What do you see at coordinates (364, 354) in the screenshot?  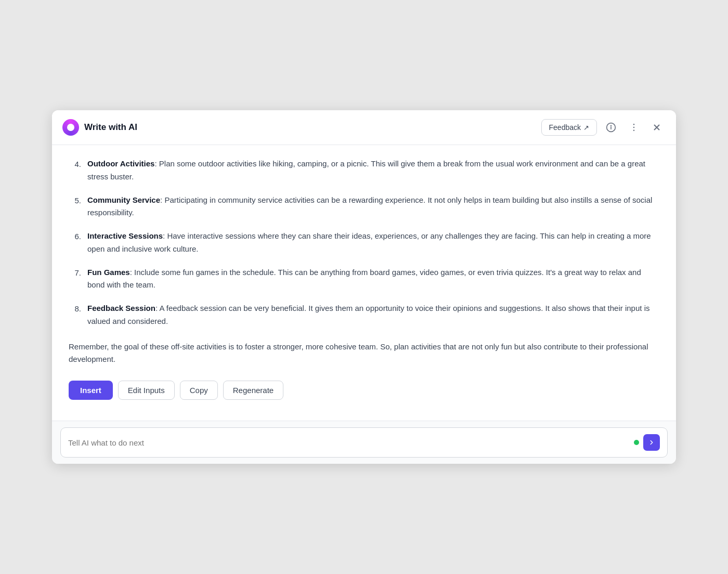 I see `summary-text: Remember, the goal of these off-site act…` at bounding box center [364, 354].